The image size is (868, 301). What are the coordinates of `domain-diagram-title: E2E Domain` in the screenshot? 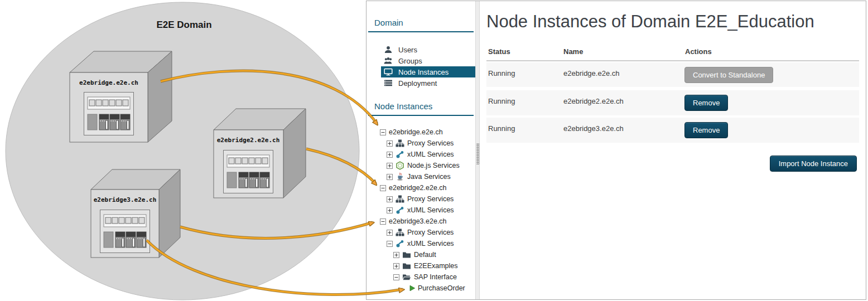 It's located at (184, 25).